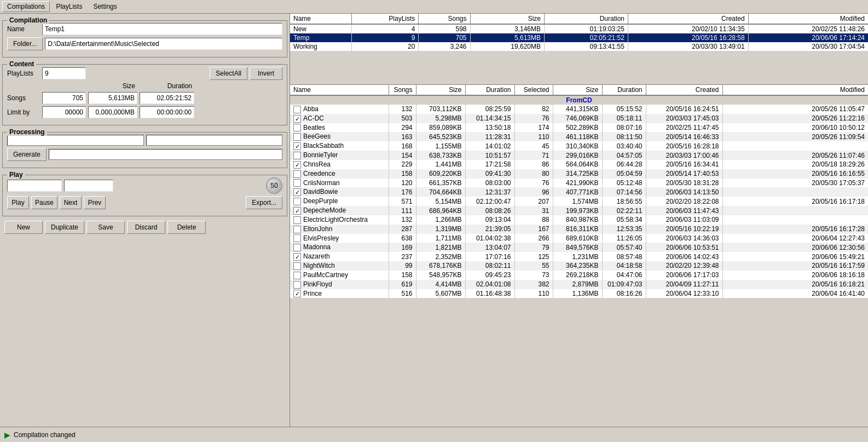 Image resolution: width=868 pixels, height=442 pixels. Describe the element at coordinates (534, 90) in the screenshot. I see `col-selected: Selected` at that location.